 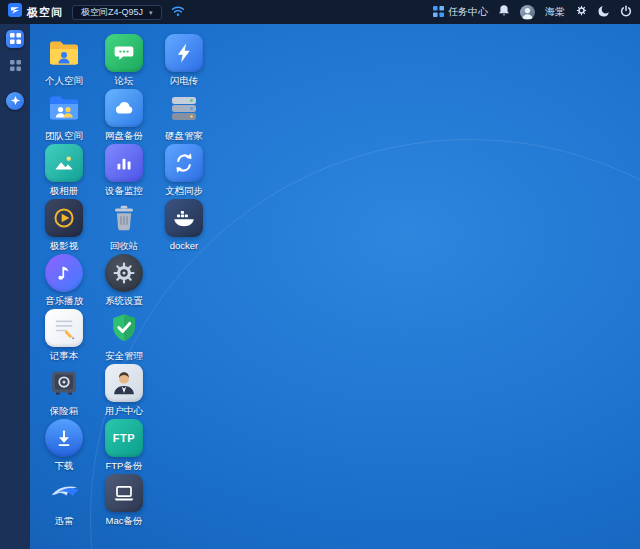 I want to click on app-label: 安全管理, so click(x=124, y=356).